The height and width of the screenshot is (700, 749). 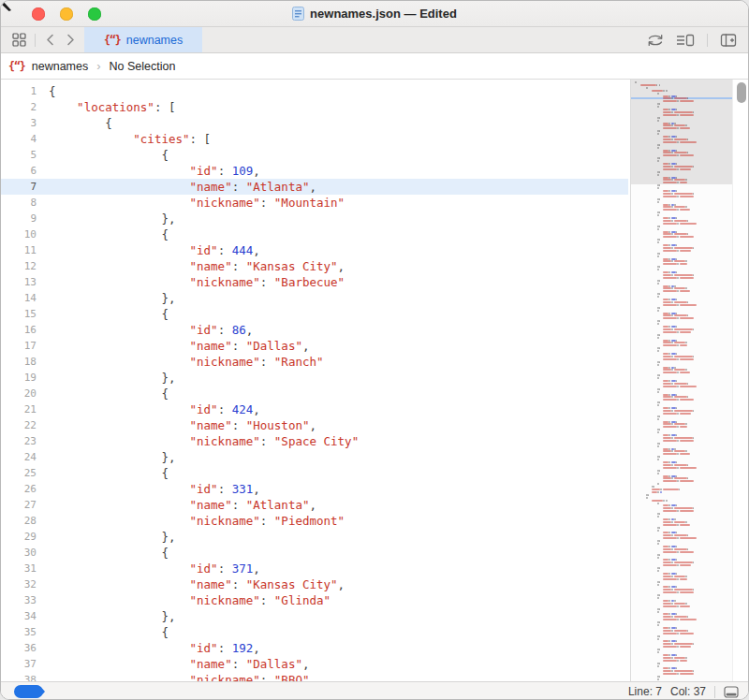 I want to click on line-number: 26, so click(x=19, y=489).